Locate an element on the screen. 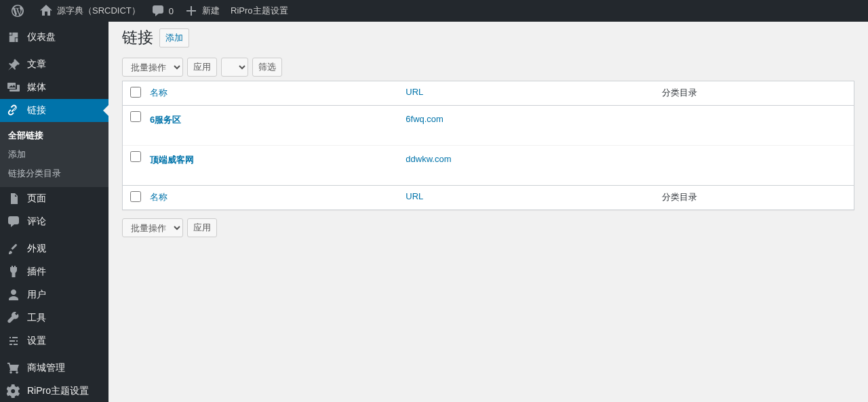 The image size is (868, 402). menu-dashboard: 仪表盘 is located at coordinates (54, 37).